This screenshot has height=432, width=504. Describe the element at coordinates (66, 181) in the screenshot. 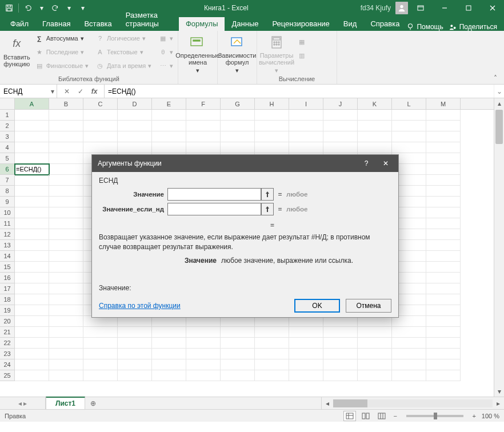

I see `cell-B7` at that location.